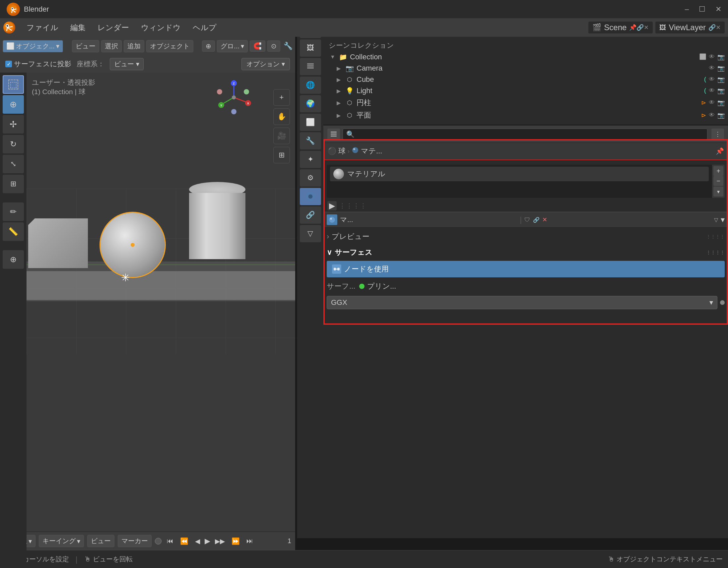 The height and width of the screenshot is (568, 728). I want to click on cylinder-object, so click(217, 221).